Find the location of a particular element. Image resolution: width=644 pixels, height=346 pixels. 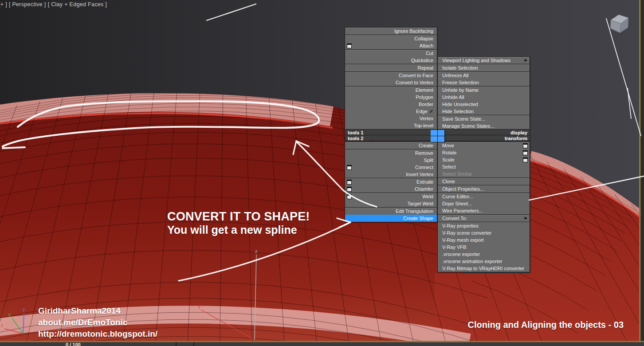

menu-item-extrude: Extrude is located at coordinates (391, 182).